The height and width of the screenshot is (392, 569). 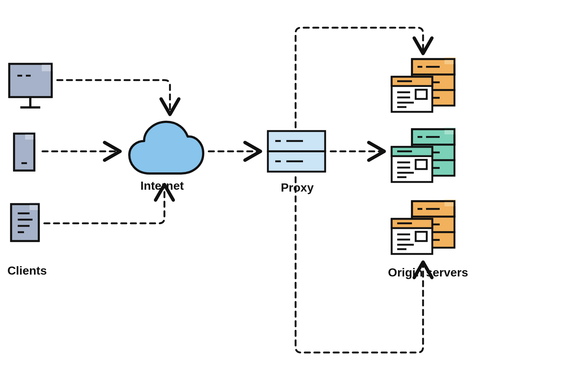 What do you see at coordinates (27, 271) in the screenshot?
I see `clients-label: Clients` at bounding box center [27, 271].